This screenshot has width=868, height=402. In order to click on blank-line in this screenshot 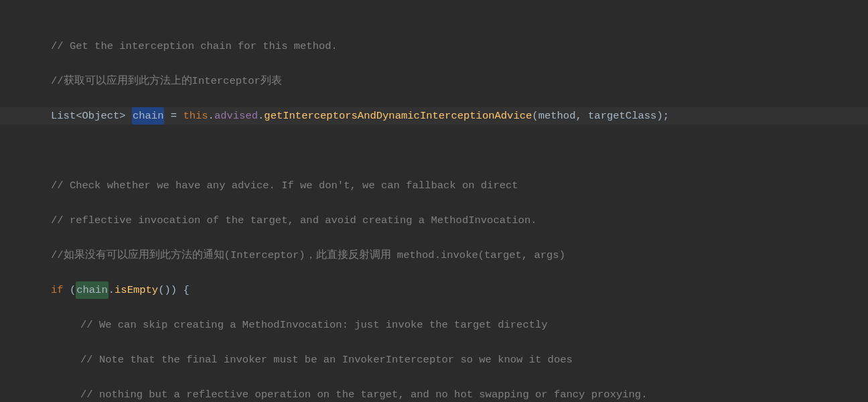, I will do `click(434, 151)`.